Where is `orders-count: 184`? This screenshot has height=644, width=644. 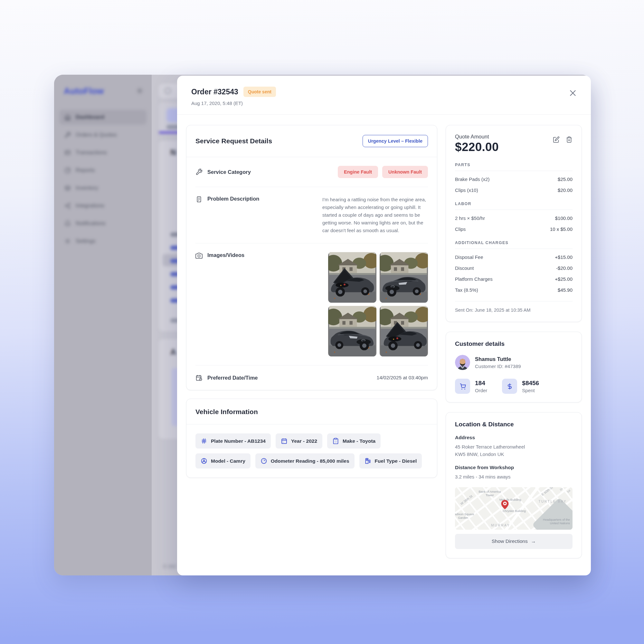 orders-count: 184 is located at coordinates (481, 383).